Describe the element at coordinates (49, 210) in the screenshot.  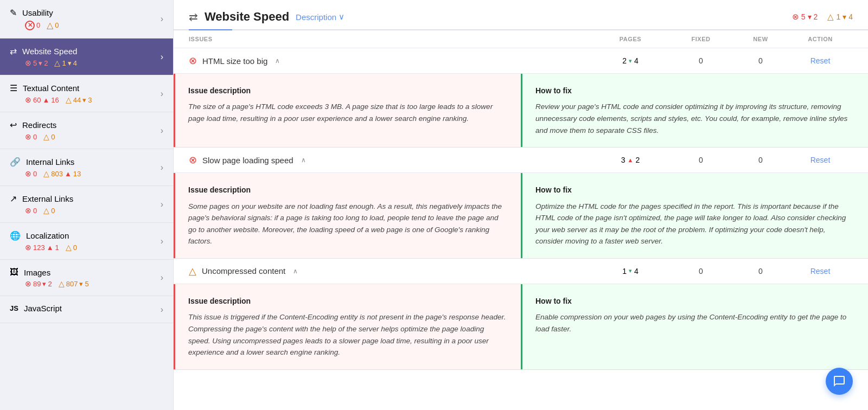
I see `external-warning-badge: △ 0` at that location.